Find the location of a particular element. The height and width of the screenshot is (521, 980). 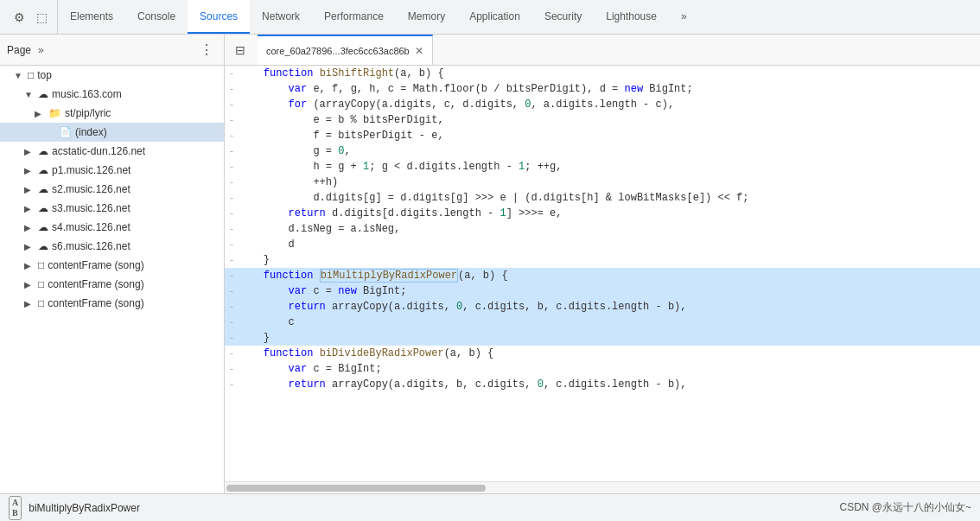

expand-arrow-cf3: ▶ is located at coordinates (29, 304).